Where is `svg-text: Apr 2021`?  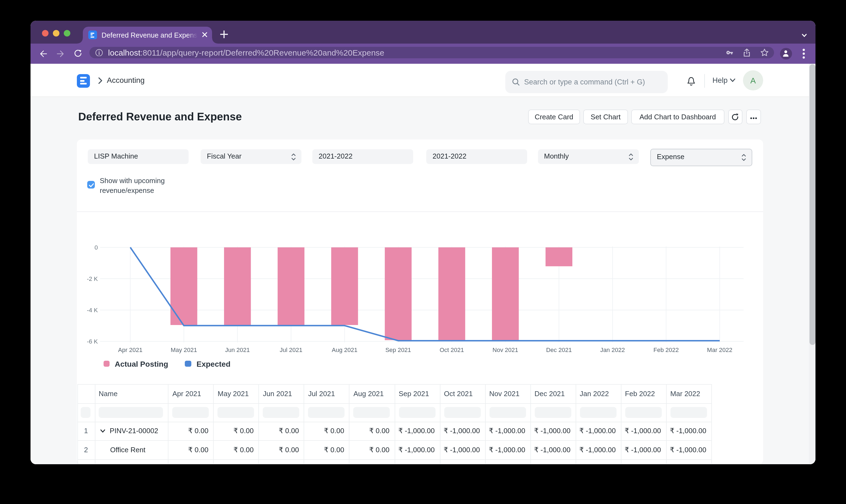 svg-text: Apr 2021 is located at coordinates (130, 350).